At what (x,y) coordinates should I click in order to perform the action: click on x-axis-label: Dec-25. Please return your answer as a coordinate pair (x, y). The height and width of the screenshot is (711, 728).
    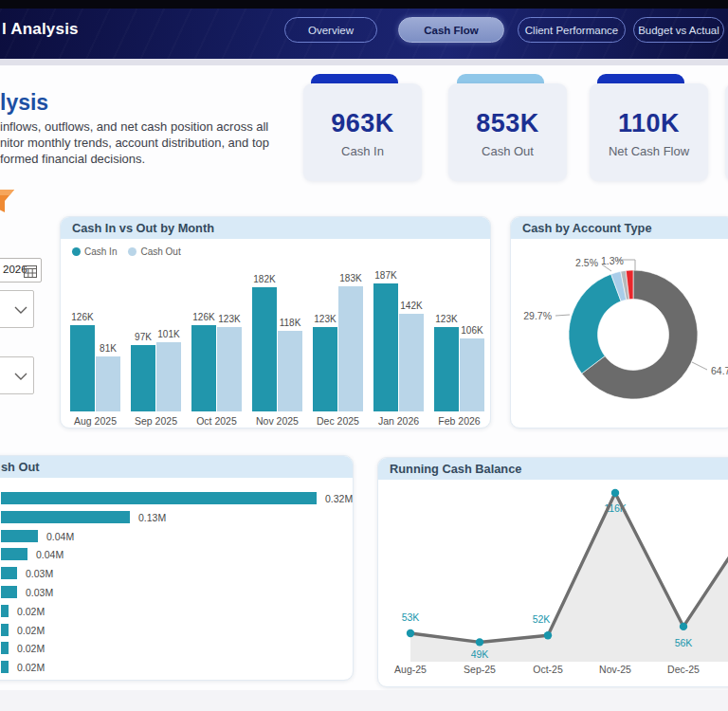
    Looking at the image, I should click on (683, 669).